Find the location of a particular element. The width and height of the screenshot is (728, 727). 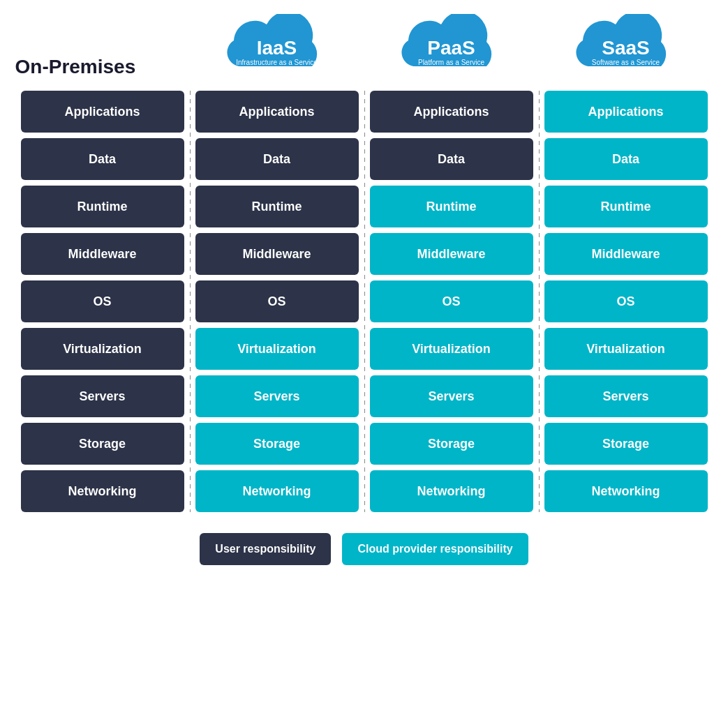

cell-col-onprem-networking: Networking is located at coordinates (103, 491).